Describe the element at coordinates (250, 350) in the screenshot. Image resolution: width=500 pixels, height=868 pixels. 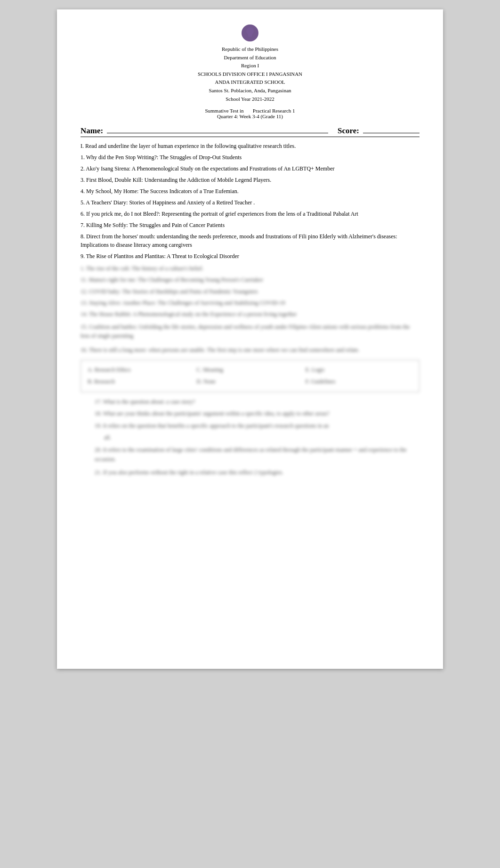
I see `blurred-question-16: 16. There is still a long more: when per…` at that location.